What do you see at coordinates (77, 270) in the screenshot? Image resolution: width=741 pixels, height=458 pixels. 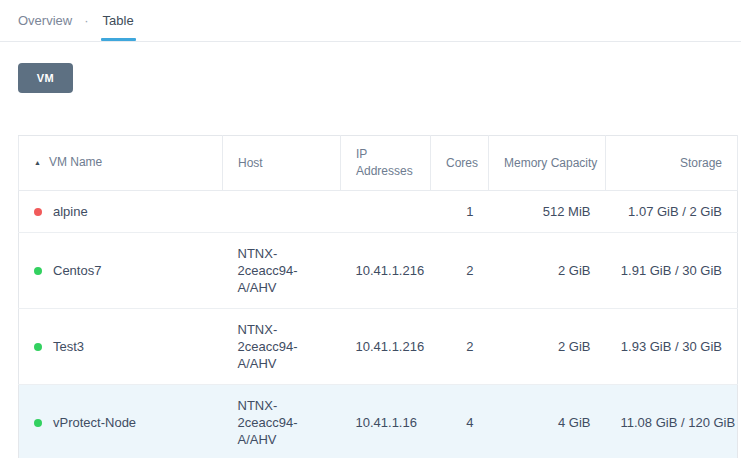 I see `vm-name: Centos7` at bounding box center [77, 270].